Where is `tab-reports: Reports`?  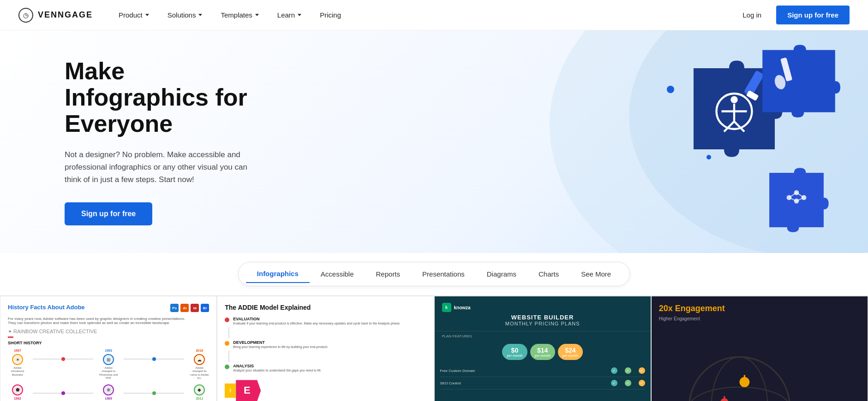 tab-reports: Reports is located at coordinates (389, 274).